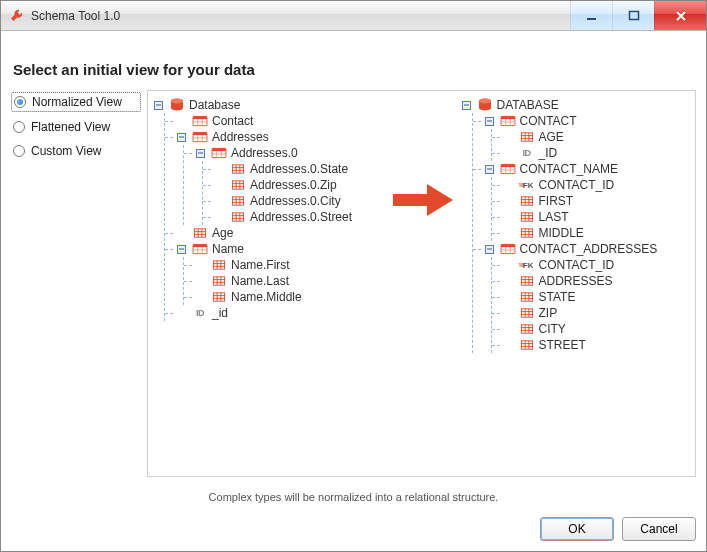  Describe the element at coordinates (288, 265) in the screenshot. I see `tree-node: Name.First` at that location.